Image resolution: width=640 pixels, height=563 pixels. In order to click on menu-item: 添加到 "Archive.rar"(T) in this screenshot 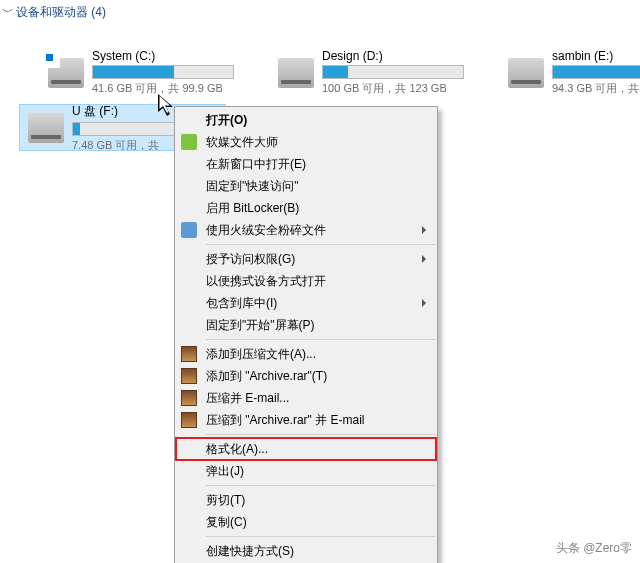, I will do `click(306, 376)`.